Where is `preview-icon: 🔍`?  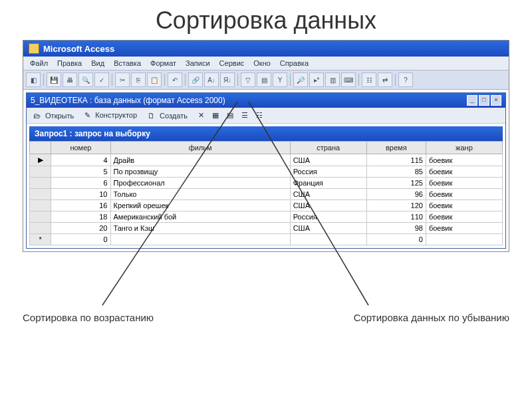
preview-icon: 🔍 is located at coordinates (86, 80).